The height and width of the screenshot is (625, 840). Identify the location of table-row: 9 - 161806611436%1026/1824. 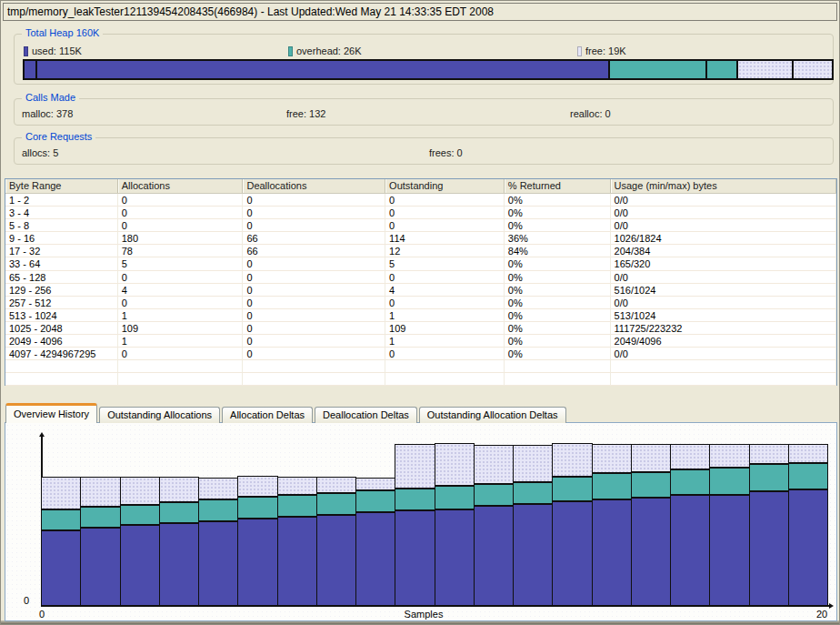
(421, 238).